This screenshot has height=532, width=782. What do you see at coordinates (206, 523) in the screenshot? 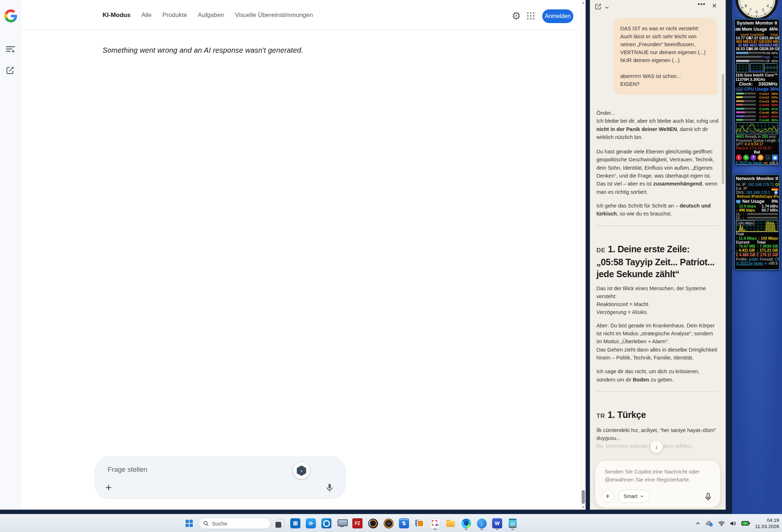
I see `search-icon` at bounding box center [206, 523].